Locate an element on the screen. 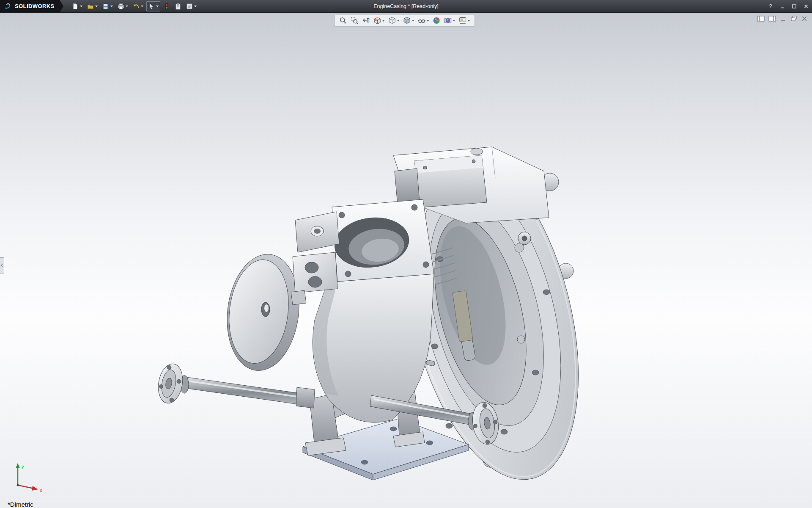 This screenshot has height=508, width=812. hide-show-items-caret is located at coordinates (428, 21).